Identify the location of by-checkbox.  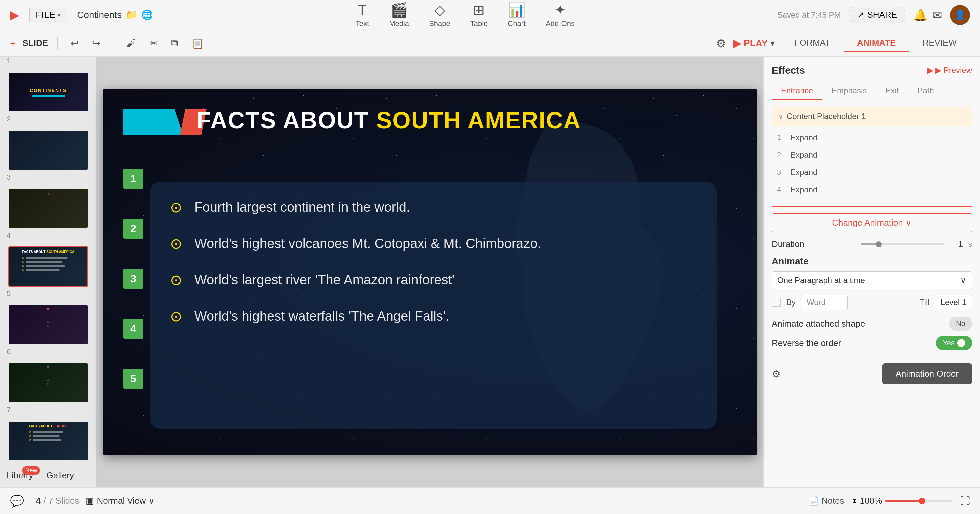
(776, 302).